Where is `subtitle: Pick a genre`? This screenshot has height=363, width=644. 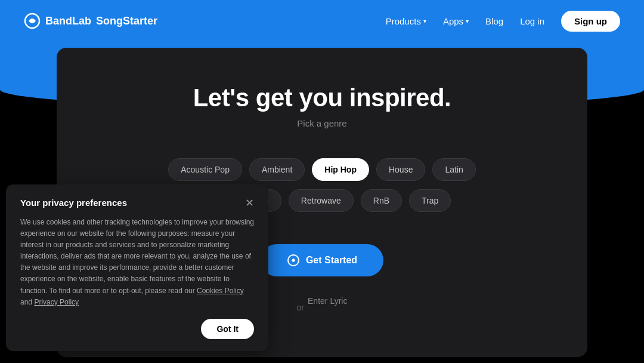 subtitle: Pick a genre is located at coordinates (322, 123).